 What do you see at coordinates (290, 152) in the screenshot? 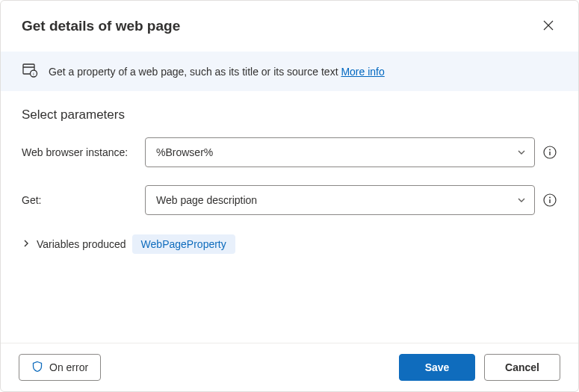
I see `field-browser-row: Web browser instance: %Browser%` at bounding box center [290, 152].